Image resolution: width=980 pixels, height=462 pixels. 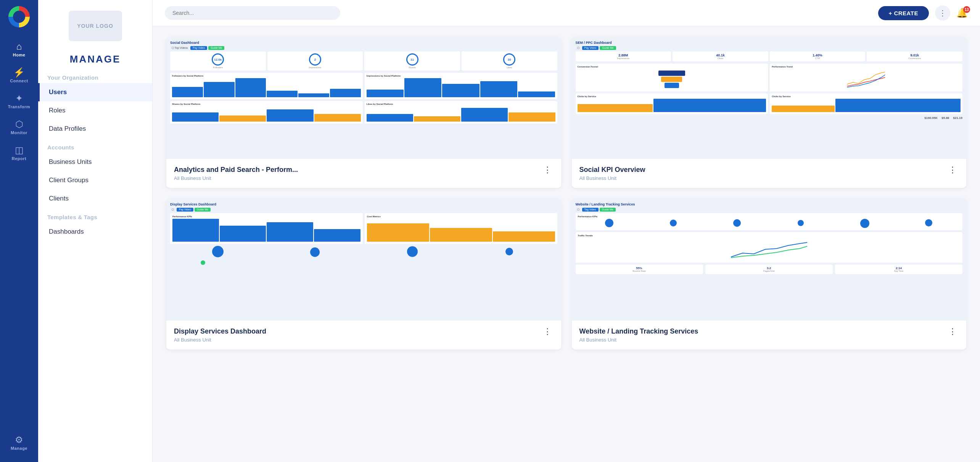 What do you see at coordinates (953, 332) in the screenshot?
I see `card-menu-button-4: ⋮` at bounding box center [953, 332].